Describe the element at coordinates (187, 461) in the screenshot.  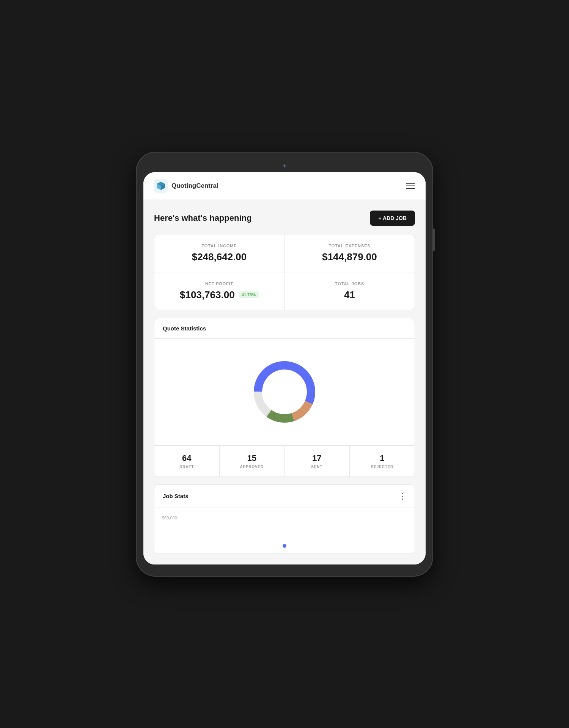
I see `legend-draft: 64 DRAFT` at that location.